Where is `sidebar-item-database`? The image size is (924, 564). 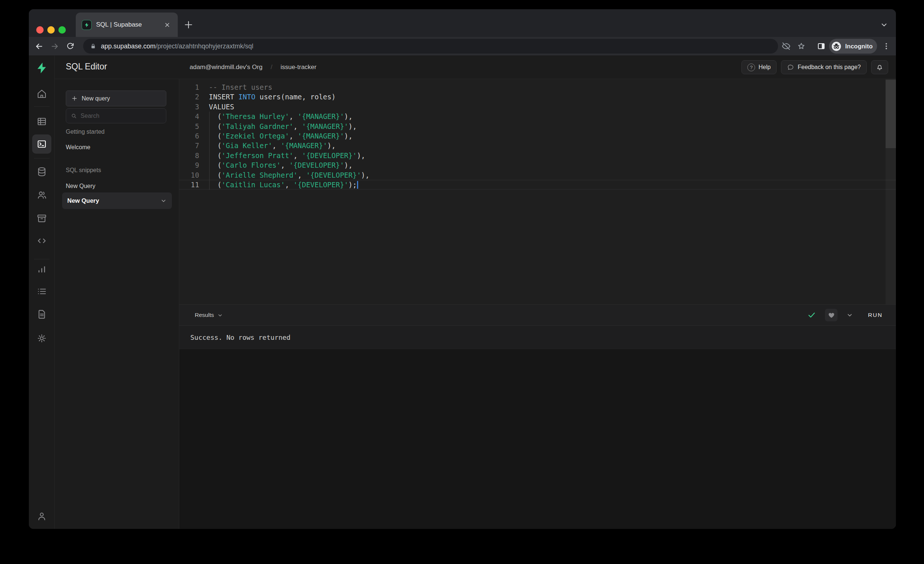 sidebar-item-database is located at coordinates (42, 172).